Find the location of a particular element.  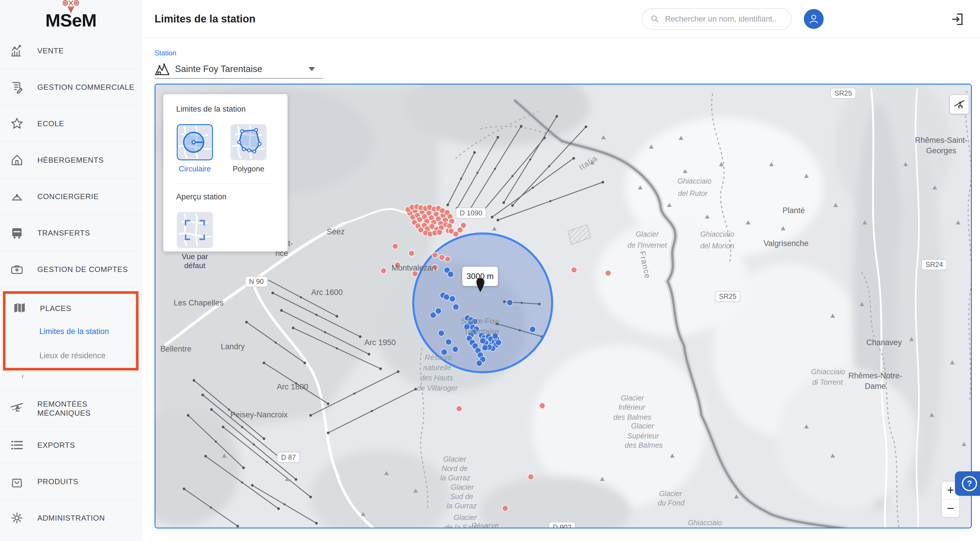

places-highlight-box: PLACES Limites de la station Lieux de ré… is located at coordinates (71, 331).